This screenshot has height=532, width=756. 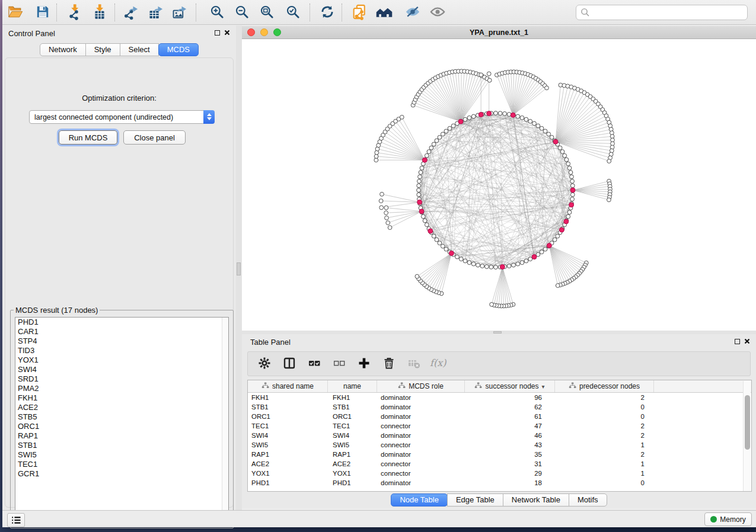 I want to click on mcds-result-item: TID3, so click(x=122, y=351).